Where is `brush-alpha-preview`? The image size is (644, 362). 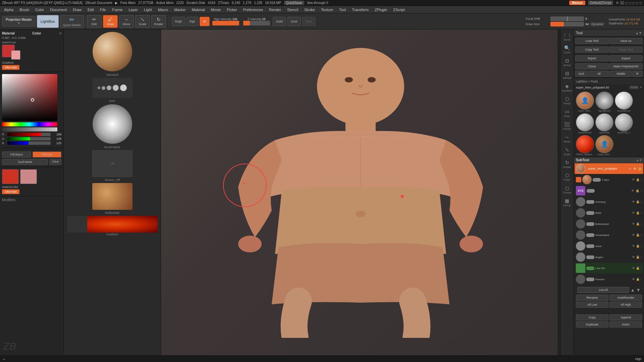 brush-alpha-preview is located at coordinates (112, 124).